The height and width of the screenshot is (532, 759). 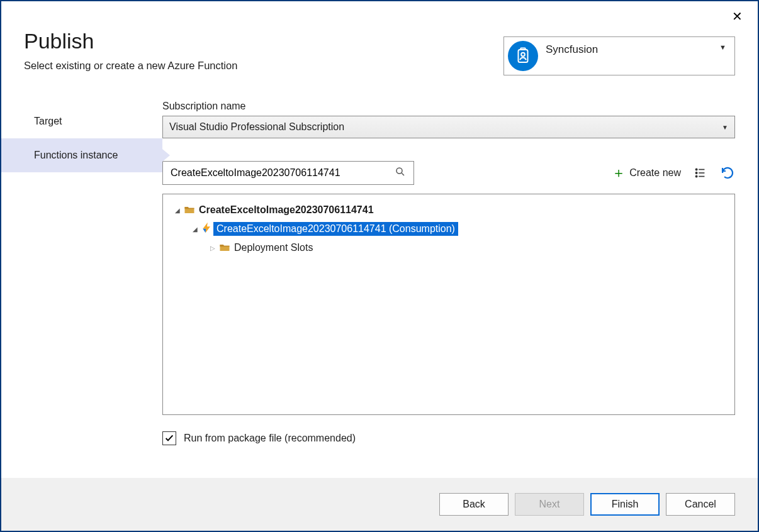 What do you see at coordinates (700, 504) in the screenshot?
I see `cancel-button: Cancel` at bounding box center [700, 504].